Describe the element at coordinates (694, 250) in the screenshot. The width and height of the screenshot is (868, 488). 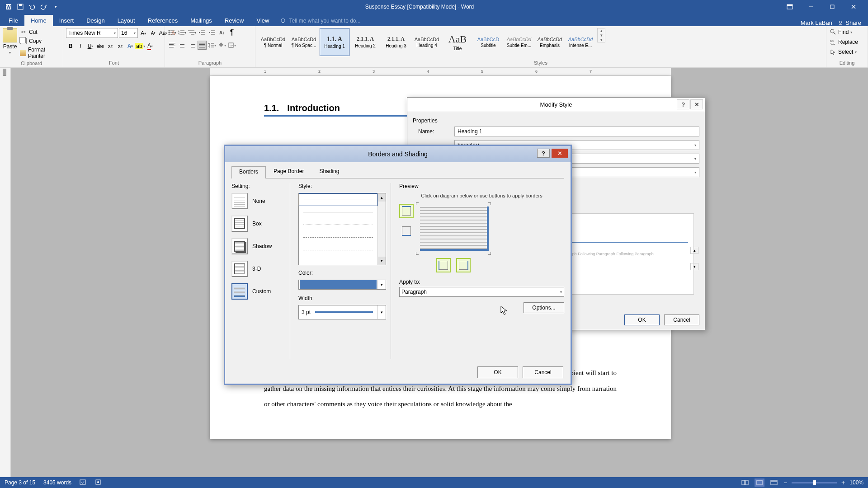
I see `modify-preview-scroll-up: ▴` at that location.